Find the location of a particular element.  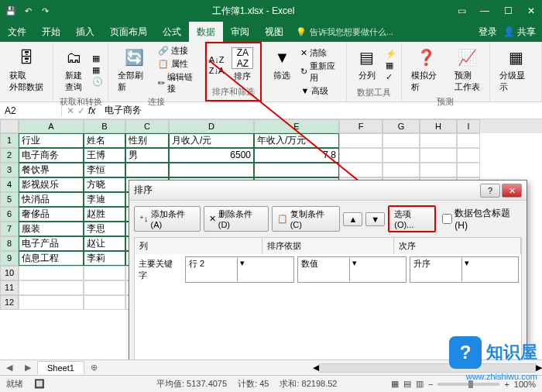

edit-links-button: ✏编辑链接 is located at coordinates (179, 83).